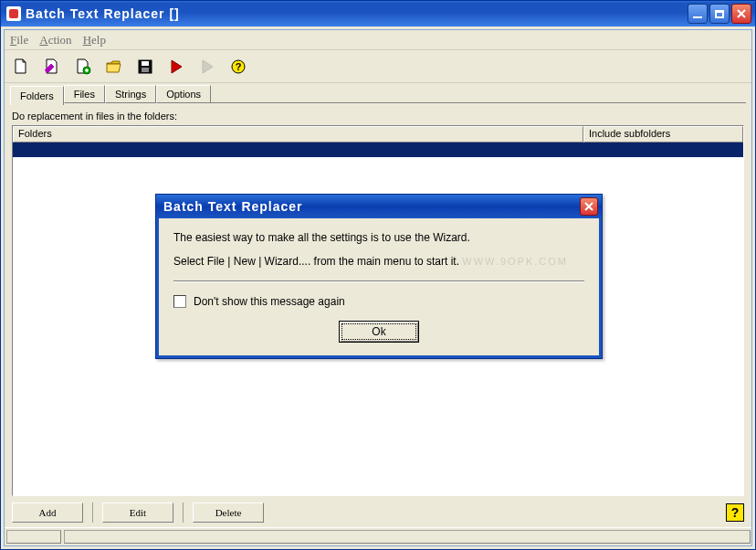 This screenshot has height=550, width=756. I want to click on help-icon: ?, so click(238, 67).